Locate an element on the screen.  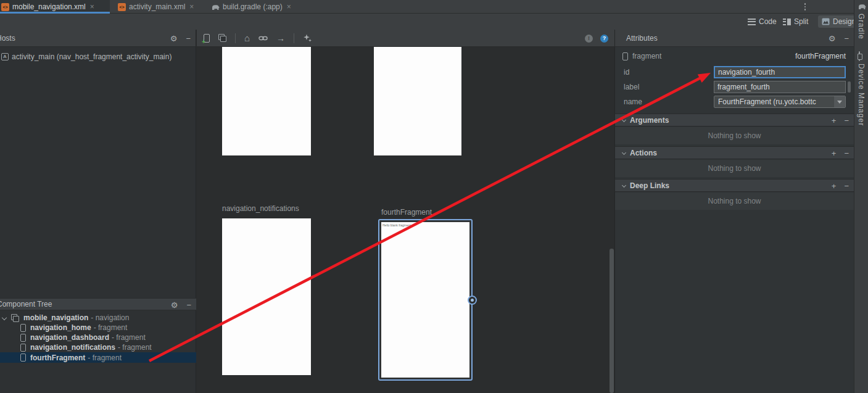
code-label: Code is located at coordinates (767, 22).